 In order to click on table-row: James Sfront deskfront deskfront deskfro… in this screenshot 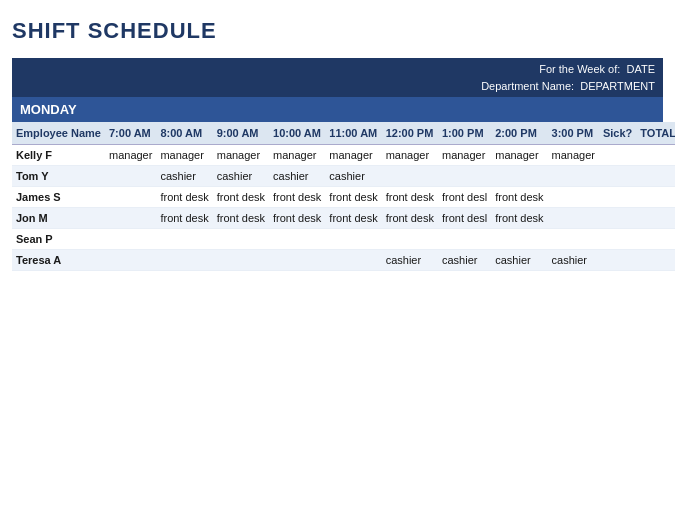, I will do `click(344, 198)`.